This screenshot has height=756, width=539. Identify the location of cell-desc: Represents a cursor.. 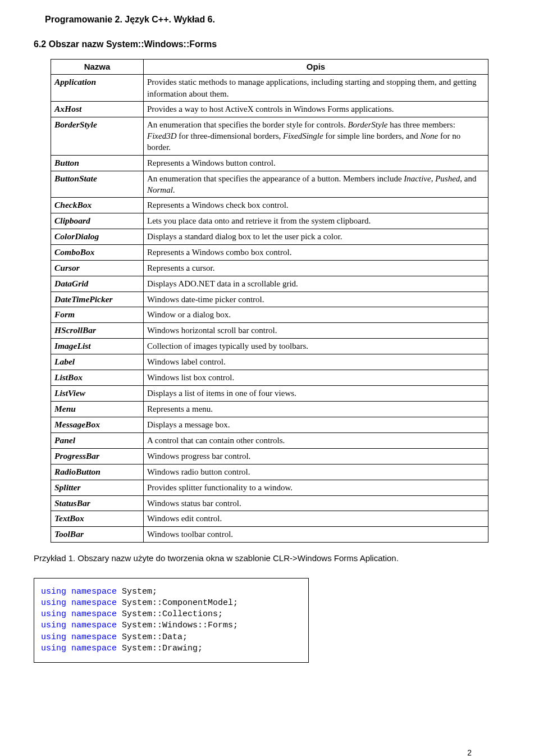
(316, 268).